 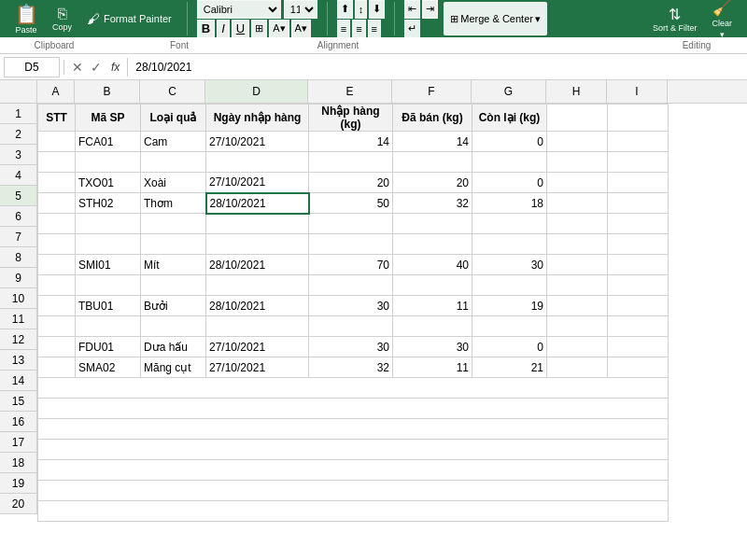 I want to click on cell-G8: 30, so click(x=510, y=265).